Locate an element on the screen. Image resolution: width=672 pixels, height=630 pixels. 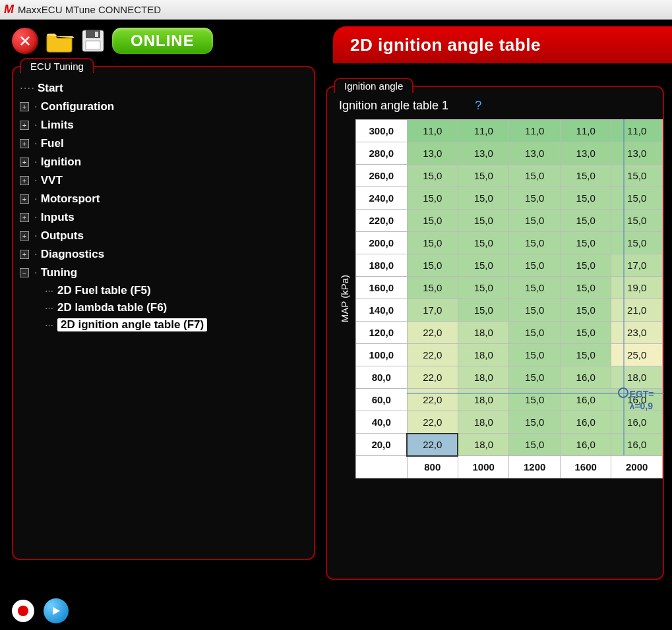
map-cell: 21,0 is located at coordinates (637, 310).